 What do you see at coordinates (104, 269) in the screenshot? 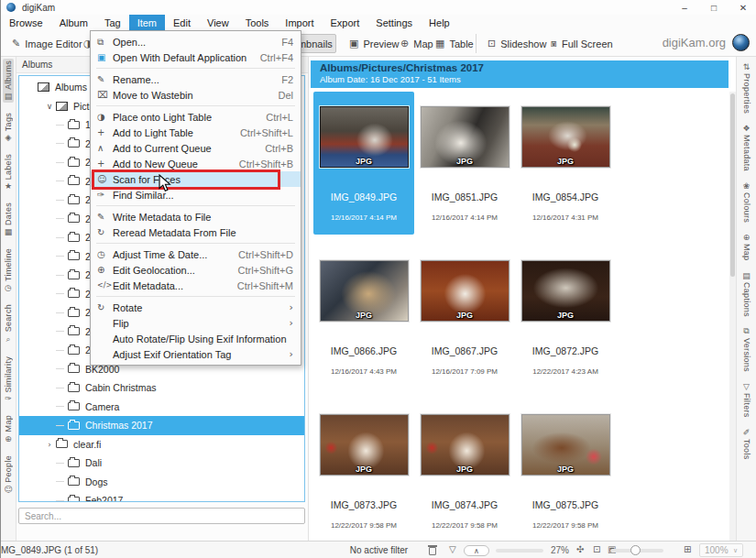
I see `geolocation-icon: ⊕` at bounding box center [104, 269].